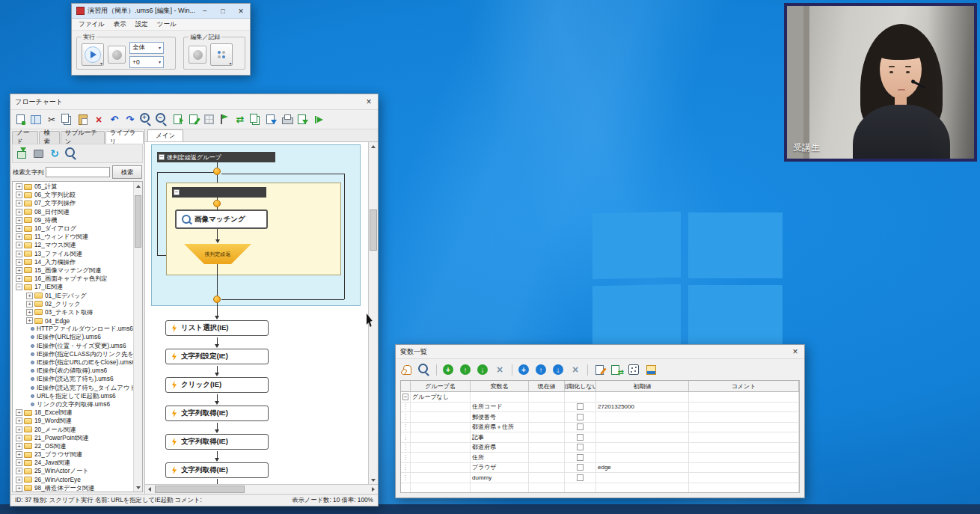  I want to click on table-row: 記事, so click(600, 438).